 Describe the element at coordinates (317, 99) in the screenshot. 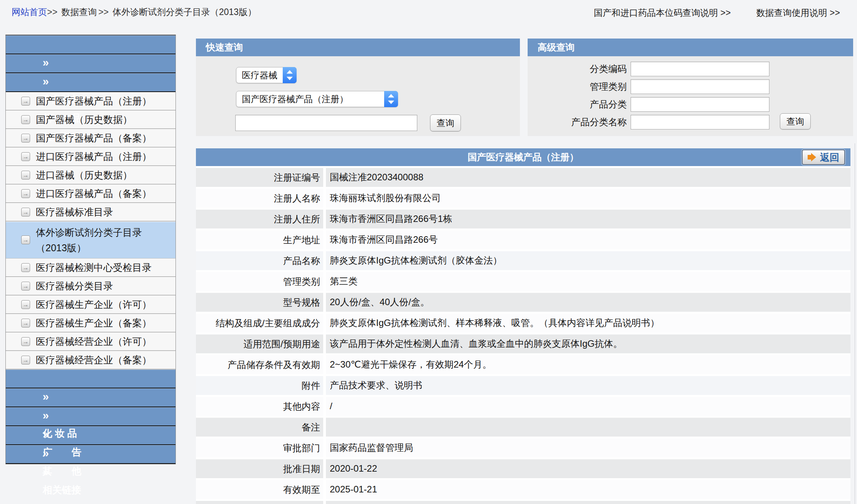

I see `subcategory-select: 国产医疗器械产品（注册）` at that location.